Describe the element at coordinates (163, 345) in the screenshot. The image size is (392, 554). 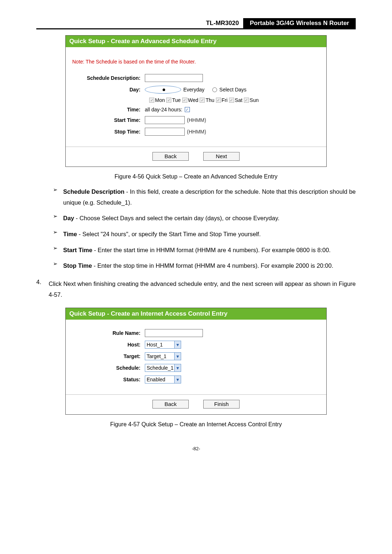
I see `host-select: Host_1 ▾` at that location.